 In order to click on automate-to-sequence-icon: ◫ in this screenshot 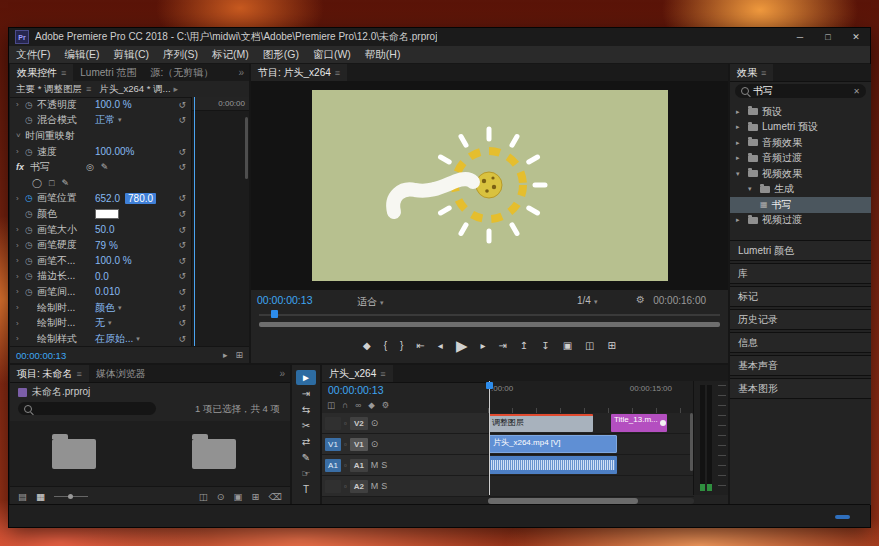, I will do `click(204, 496)`.